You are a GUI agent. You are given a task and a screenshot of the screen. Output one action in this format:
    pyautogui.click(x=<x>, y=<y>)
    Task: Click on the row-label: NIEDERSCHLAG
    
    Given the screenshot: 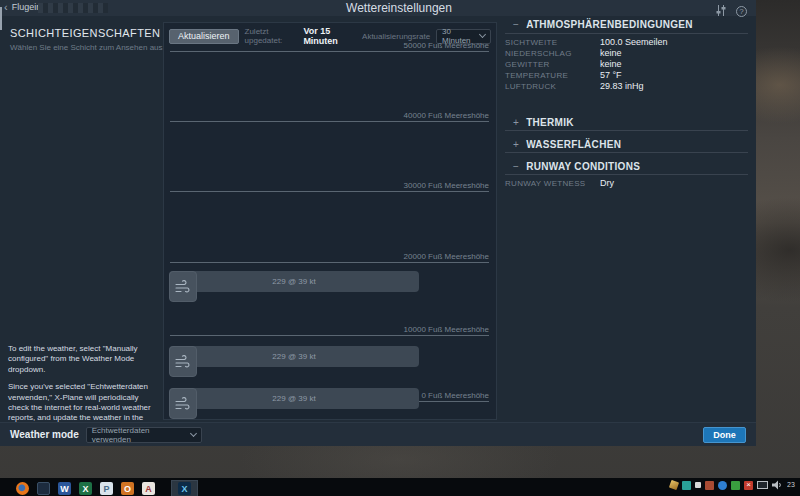 What is the action you would take?
    pyautogui.click(x=538, y=54)
    